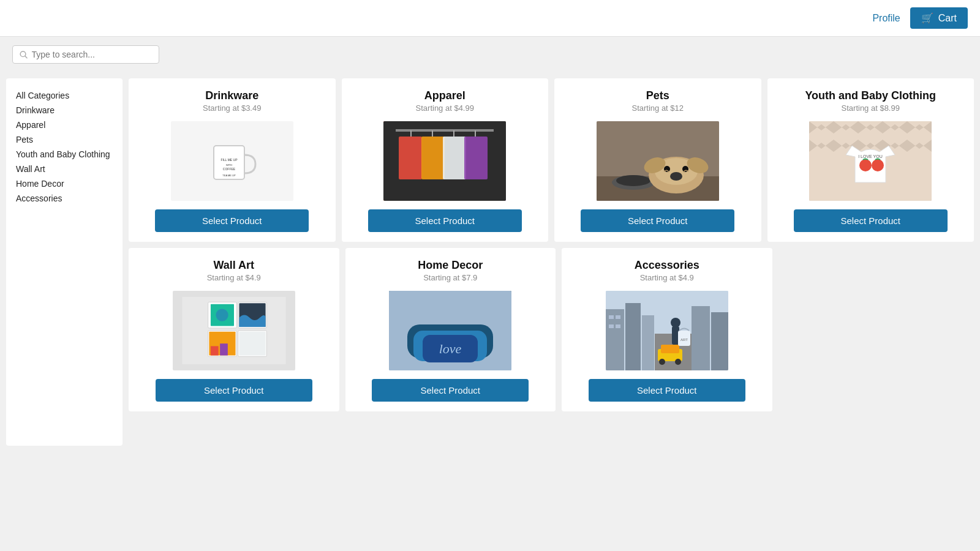 The width and height of the screenshot is (980, 551). I want to click on product-title-home-decor: Home Decor, so click(450, 266).